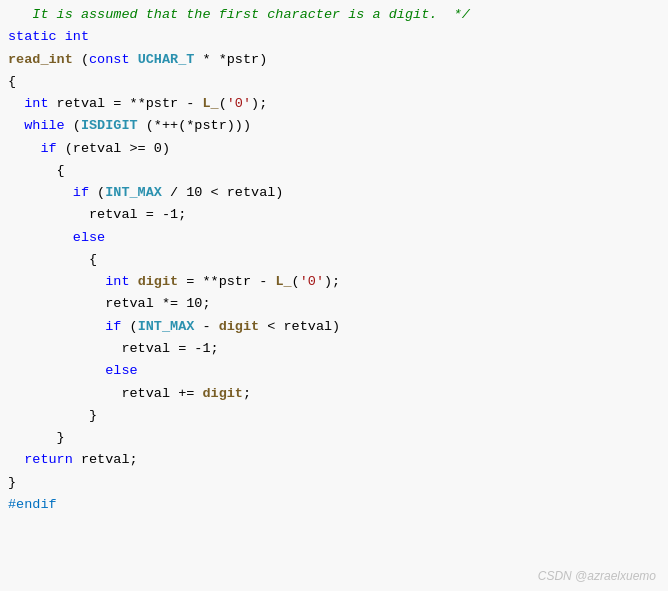 This screenshot has height=591, width=668. What do you see at coordinates (113, 326) in the screenshot?
I see `keyword-if-3: if` at bounding box center [113, 326].